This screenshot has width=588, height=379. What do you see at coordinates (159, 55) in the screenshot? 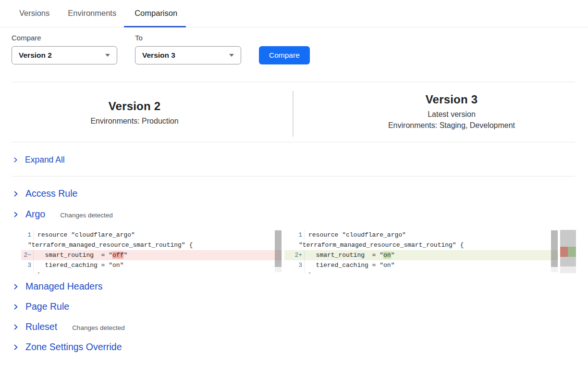
I see `to-version-value: Version 3` at bounding box center [159, 55].